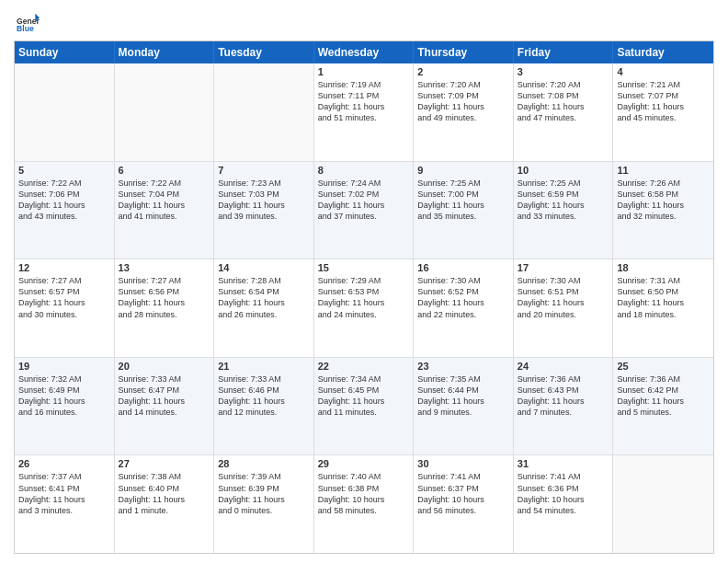 This screenshot has width=728, height=563. Describe the element at coordinates (64, 407) in the screenshot. I see `calendar-day-19: 19Sunrise: 7:32 AM Sunset: 6:49 PM Dayli…` at that location.